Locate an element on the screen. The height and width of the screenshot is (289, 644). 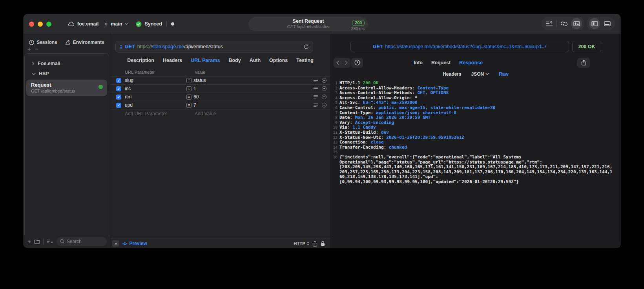
toggle-left-panel-icon is located at coordinates (595, 24).